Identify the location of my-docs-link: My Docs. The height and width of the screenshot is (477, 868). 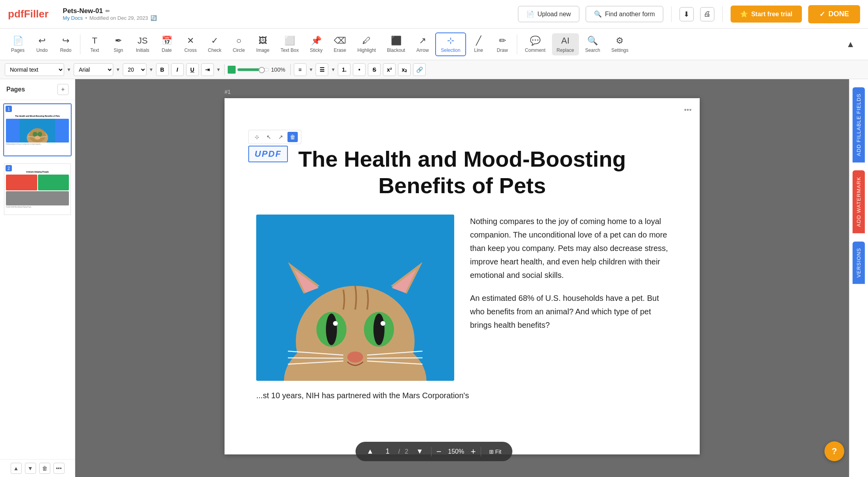
(73, 18).